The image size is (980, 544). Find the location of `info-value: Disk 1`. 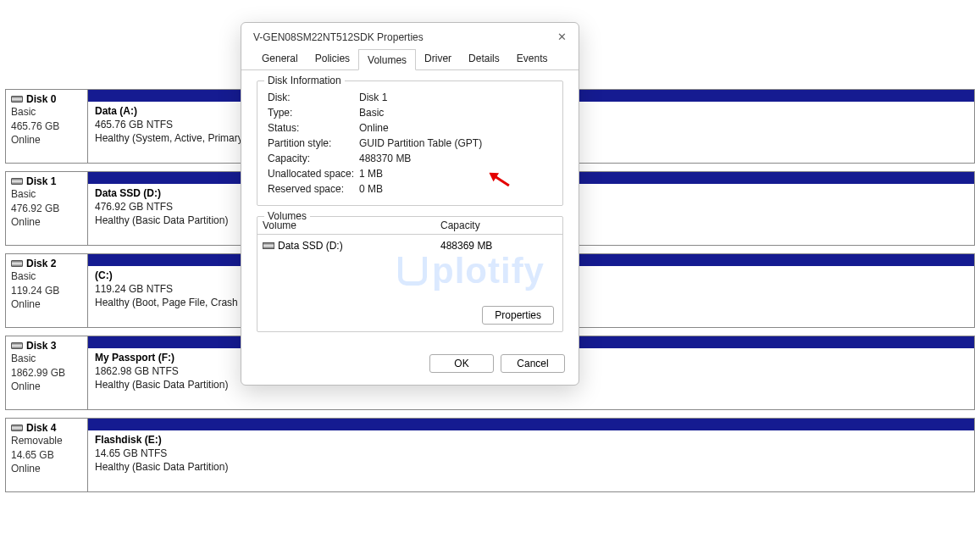

info-value: Disk 1 is located at coordinates (456, 97).